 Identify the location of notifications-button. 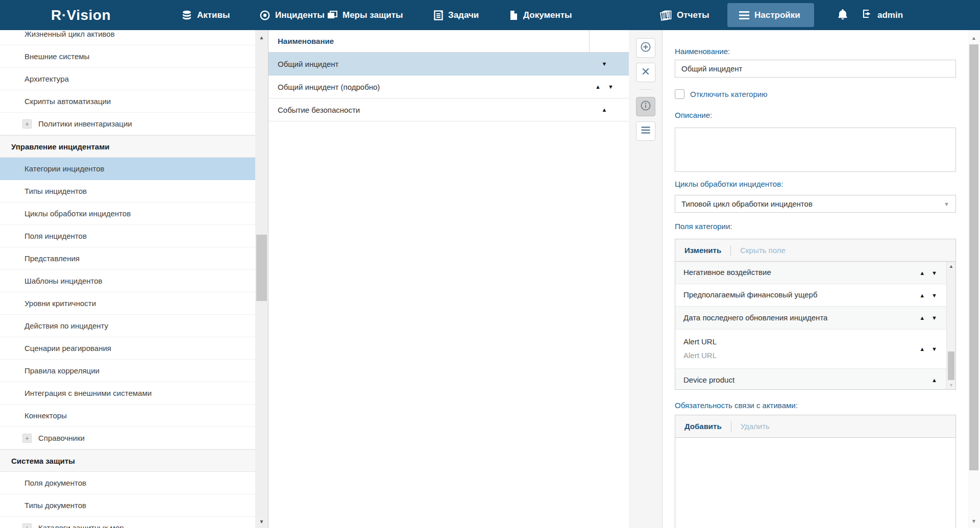
(843, 15).